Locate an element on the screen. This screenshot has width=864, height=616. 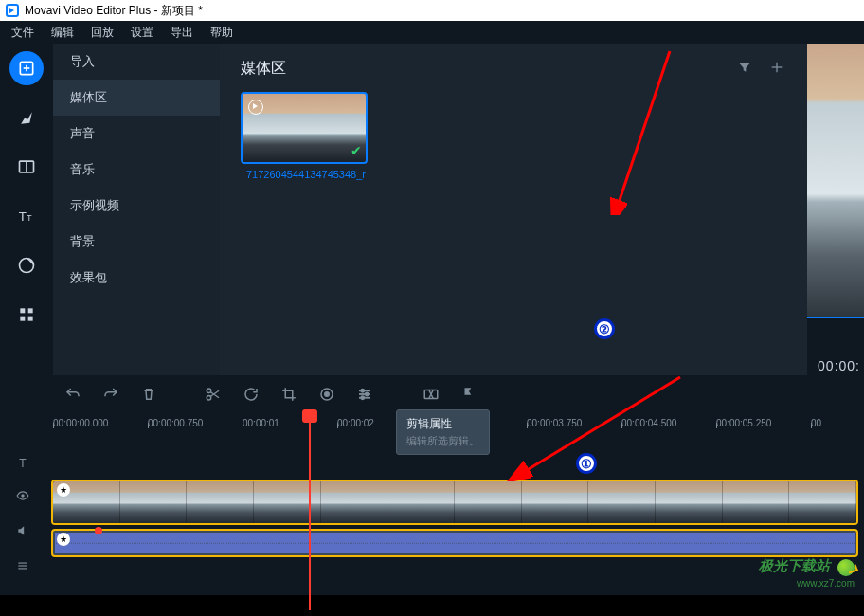
menubar: 文件 编辑 回放 设置 导出 帮助 is located at coordinates (432, 32).